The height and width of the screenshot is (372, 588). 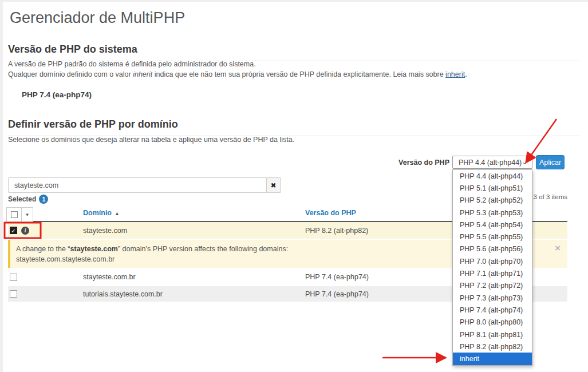 I want to click on dropdown-option: PHP 5.1 (alt-php51), so click(x=492, y=188).